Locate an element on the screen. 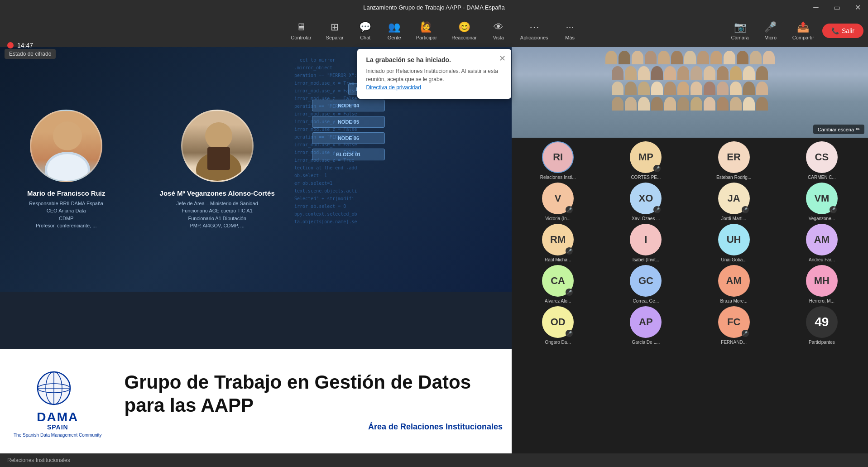 This screenshot has width=868, height=467. micro-icon: 🎤 is located at coordinates (771, 27).